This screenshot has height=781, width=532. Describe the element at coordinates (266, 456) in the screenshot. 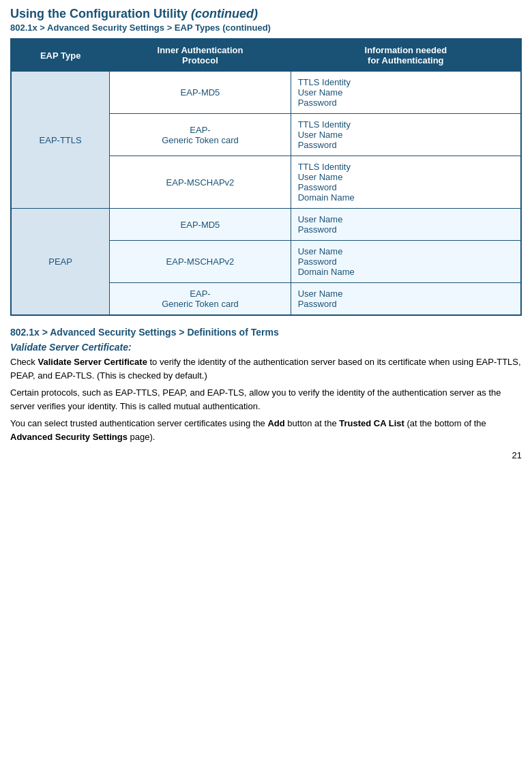

I see `page-number: 21` at that location.